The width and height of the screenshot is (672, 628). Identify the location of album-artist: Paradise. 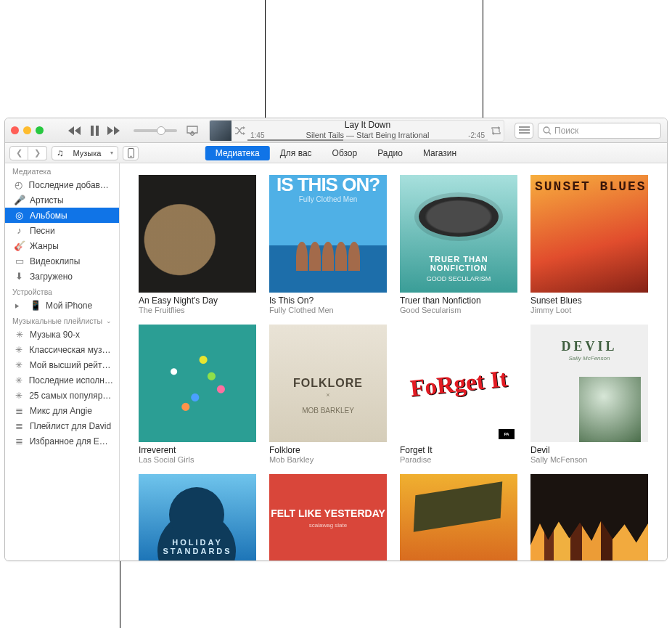
(459, 460).